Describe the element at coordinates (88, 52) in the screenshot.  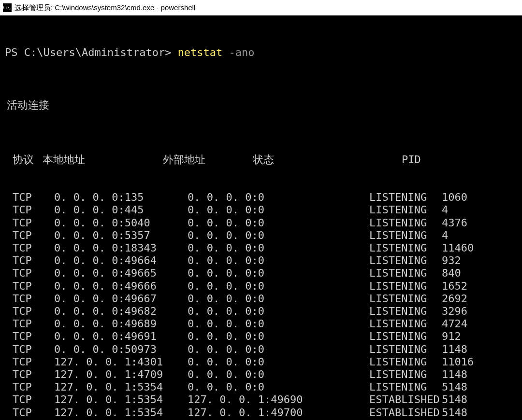
I see `prompt-text: PS C:\Users\Administrator>` at that location.